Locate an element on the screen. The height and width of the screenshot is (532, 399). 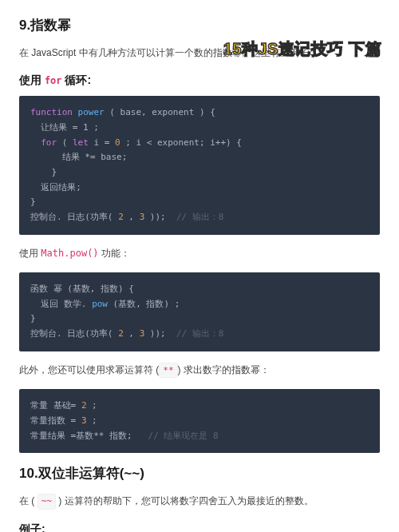
code-block-math-pow: 函数 幂 (基数, 指数) { 返回 数学. pow (基数, 指数) ; } … is located at coordinates (200, 312).